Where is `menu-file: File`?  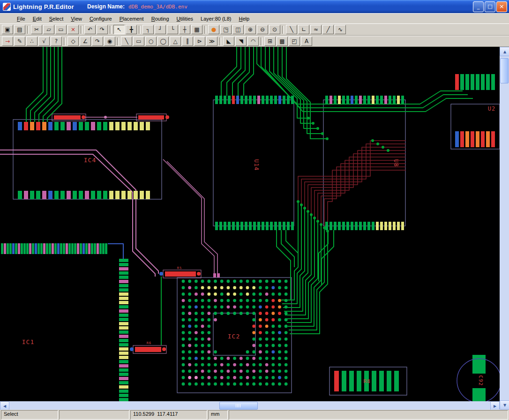
menu-file: File is located at coordinates (21, 19).